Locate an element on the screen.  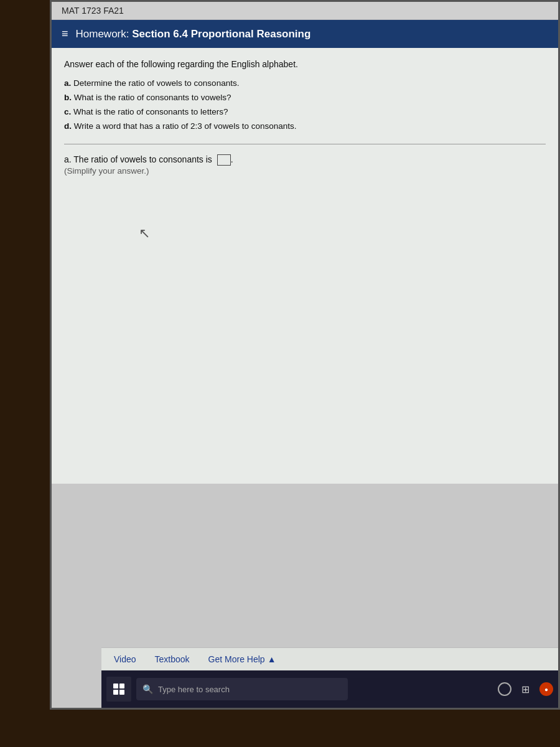
answer-section: a. The ratio of vowels to consonants is … is located at coordinates (305, 165).